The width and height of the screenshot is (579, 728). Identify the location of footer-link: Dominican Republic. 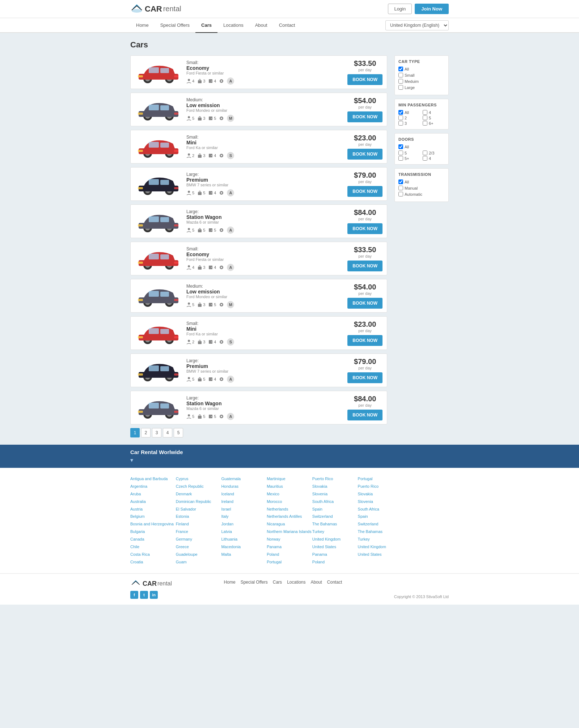
(199, 501).